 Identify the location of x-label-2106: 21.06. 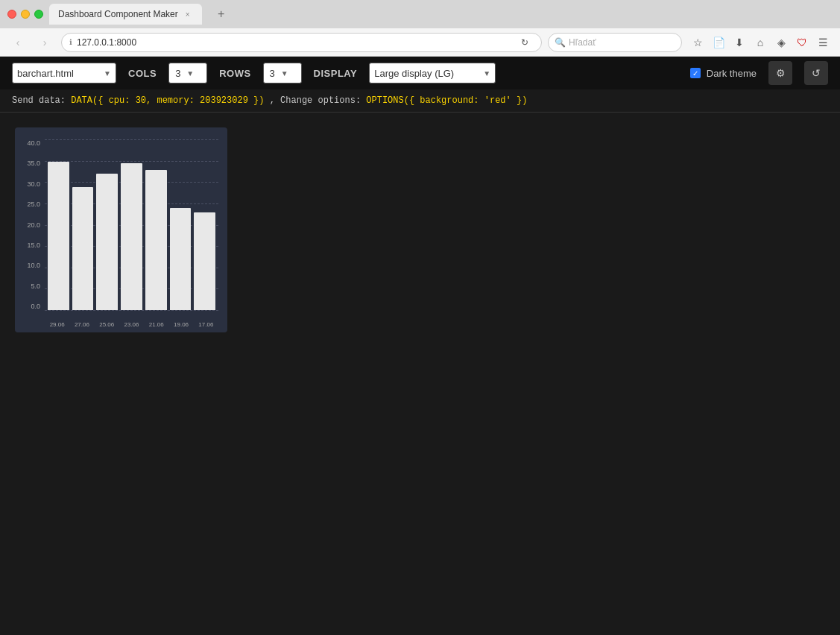
(157, 325).